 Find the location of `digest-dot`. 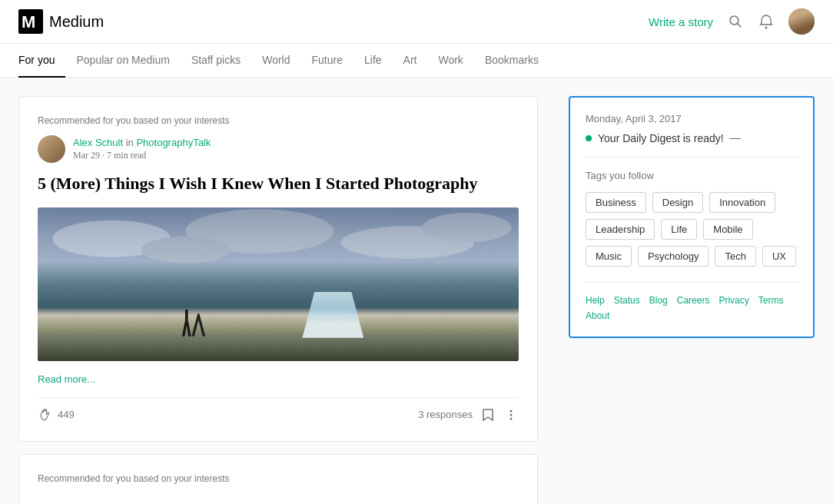

digest-dot is located at coordinates (589, 138).